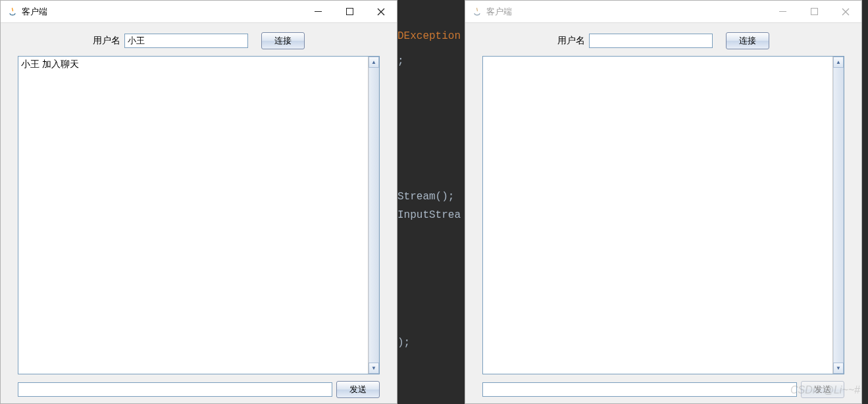 The height and width of the screenshot is (404, 868). Describe the element at coordinates (199, 388) in the screenshot. I see `send-row: 发送` at that location.